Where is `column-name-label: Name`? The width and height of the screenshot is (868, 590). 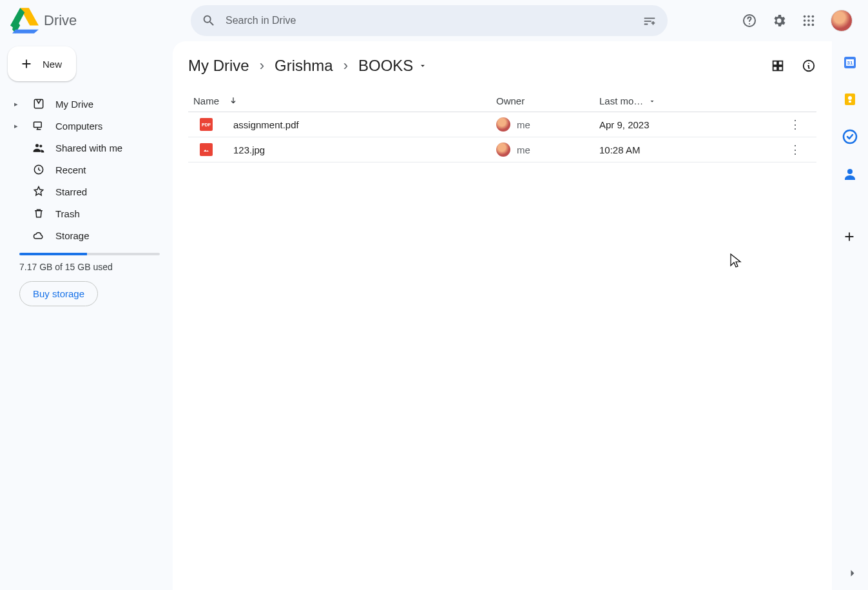 column-name-label: Name is located at coordinates (206, 101).